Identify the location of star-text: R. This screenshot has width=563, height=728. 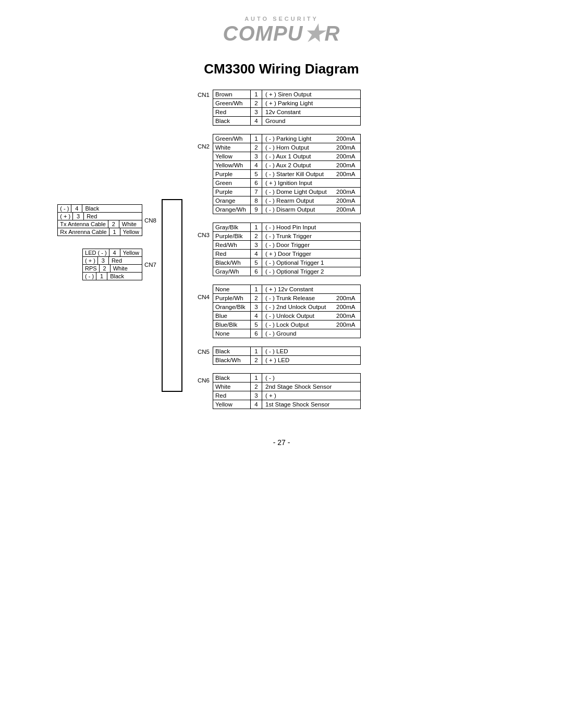
(333, 33).